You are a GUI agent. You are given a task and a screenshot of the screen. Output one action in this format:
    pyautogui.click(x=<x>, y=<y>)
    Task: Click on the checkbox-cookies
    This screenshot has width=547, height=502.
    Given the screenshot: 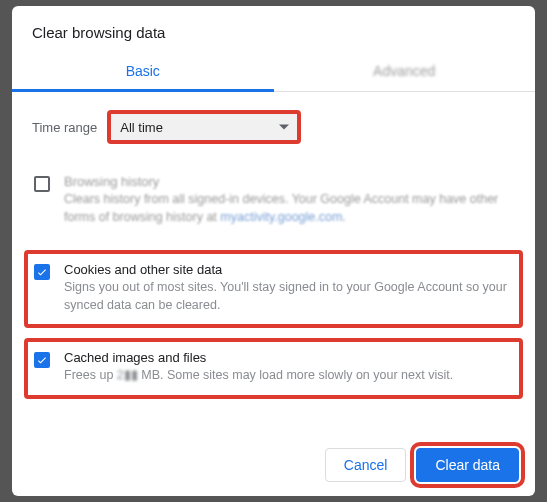 What is the action you would take?
    pyautogui.click(x=42, y=272)
    